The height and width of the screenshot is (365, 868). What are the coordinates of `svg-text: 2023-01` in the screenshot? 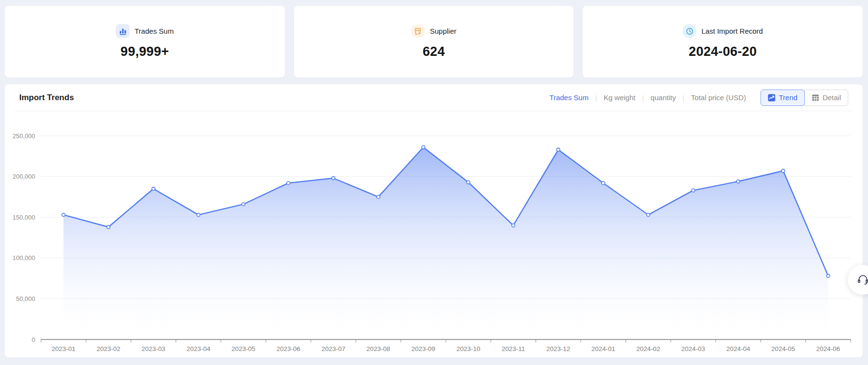 It's located at (64, 349).